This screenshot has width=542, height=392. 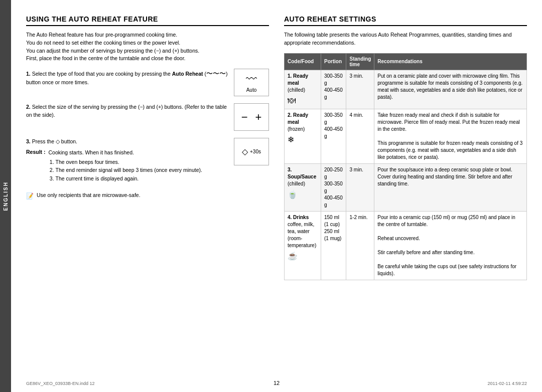 I want to click on col-header-code-food: Code/Food, so click(x=303, y=61).